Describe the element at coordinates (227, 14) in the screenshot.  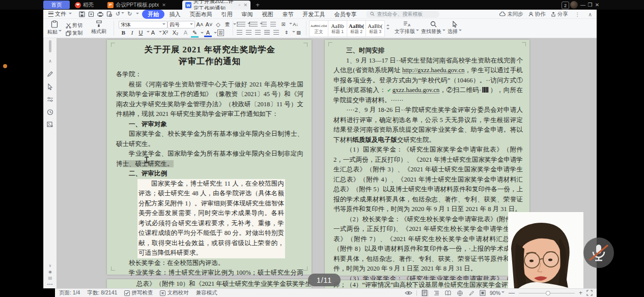
I see `menu-tab-references: 引用` at that location.